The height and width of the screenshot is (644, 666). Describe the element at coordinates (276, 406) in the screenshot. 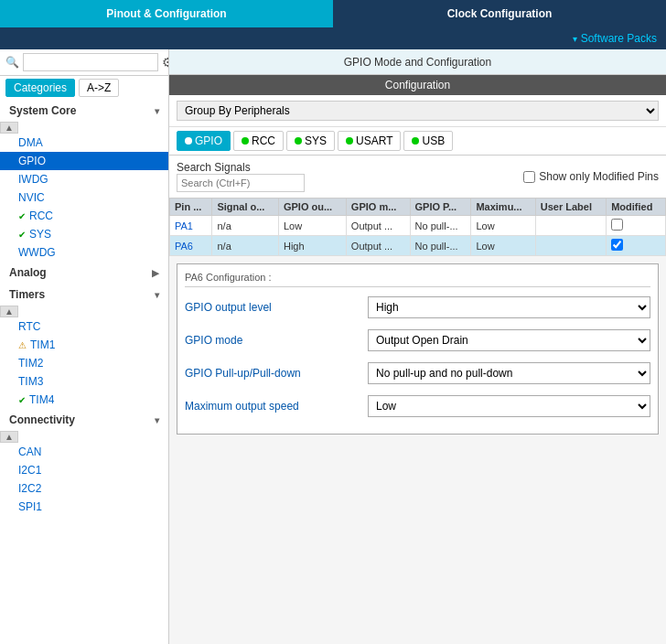

I see `config-label-max-speed: Maximum output speed` at that location.